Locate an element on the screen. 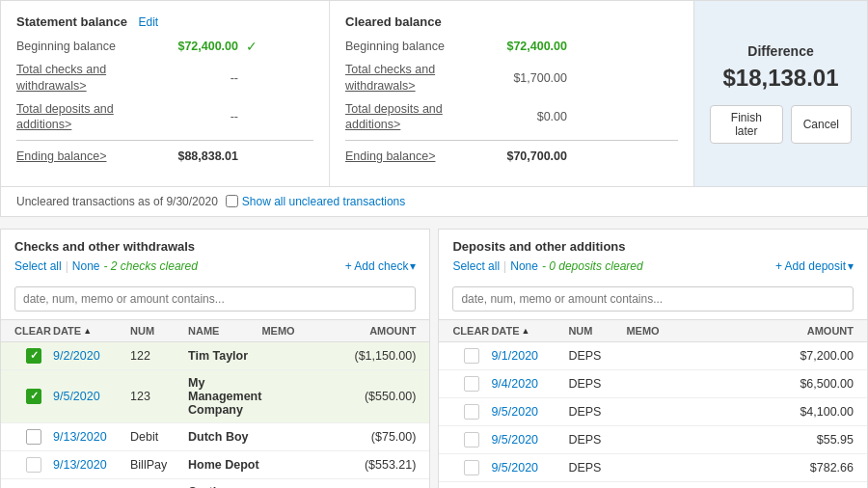 The image size is (868, 488). checks-row-0-date: 9/2/2020 is located at coordinates (92, 356).